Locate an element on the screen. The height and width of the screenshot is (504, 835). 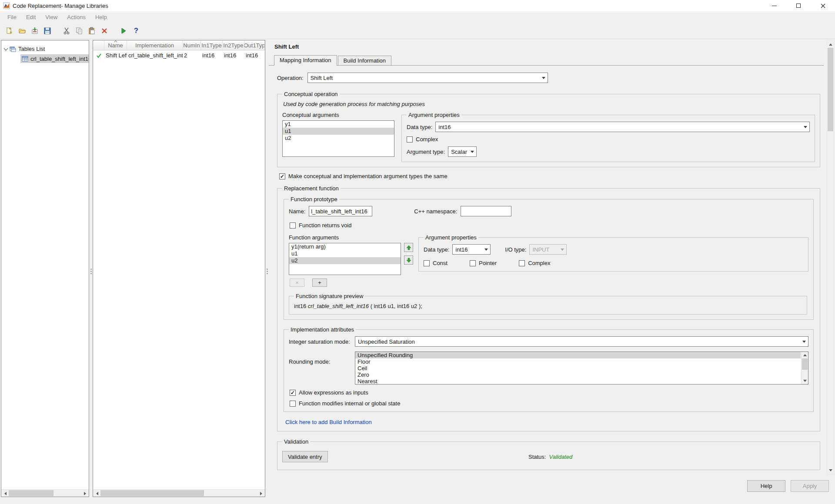
new-button is located at coordinates (10, 31).